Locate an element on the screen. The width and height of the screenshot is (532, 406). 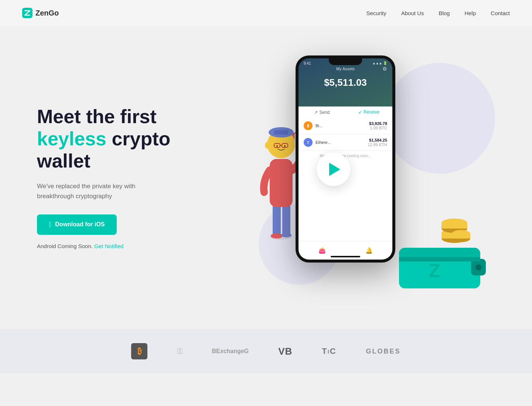
zengo-logo-icon is located at coordinates (27, 13).